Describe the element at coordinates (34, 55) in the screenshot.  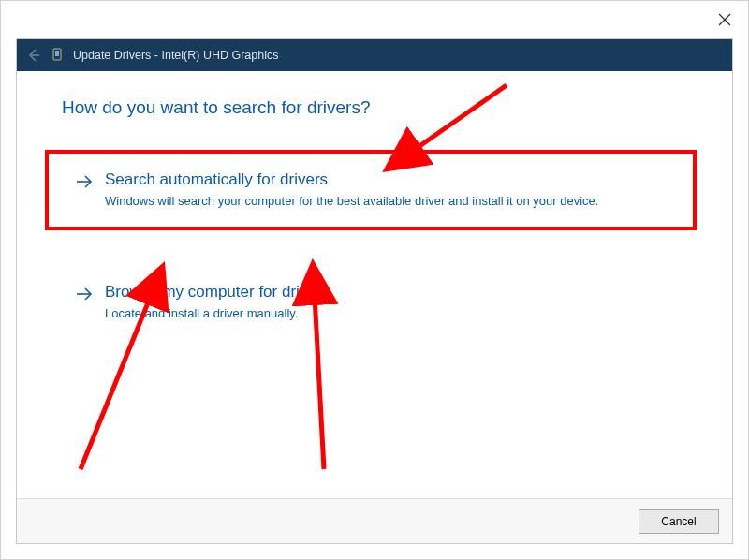
I see `back-icon` at that location.